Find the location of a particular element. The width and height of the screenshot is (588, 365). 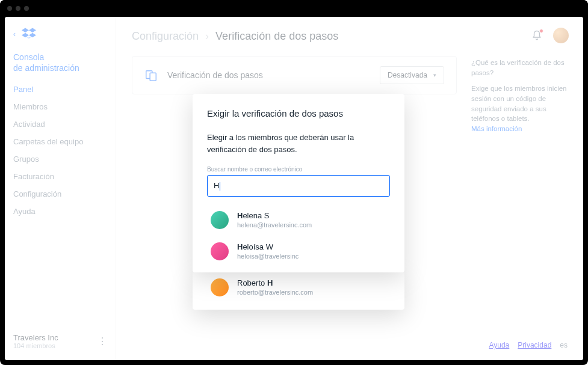

breadcrumb-current: Verificación de dos pasos is located at coordinates (277, 36).